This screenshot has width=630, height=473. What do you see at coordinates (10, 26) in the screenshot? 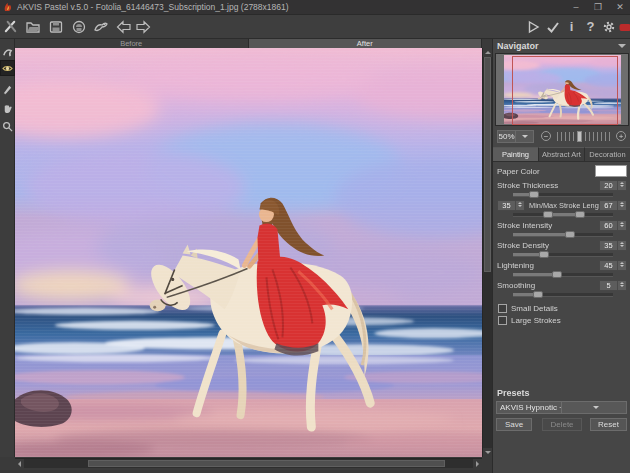
I see `app-logo-icon` at bounding box center [10, 26].